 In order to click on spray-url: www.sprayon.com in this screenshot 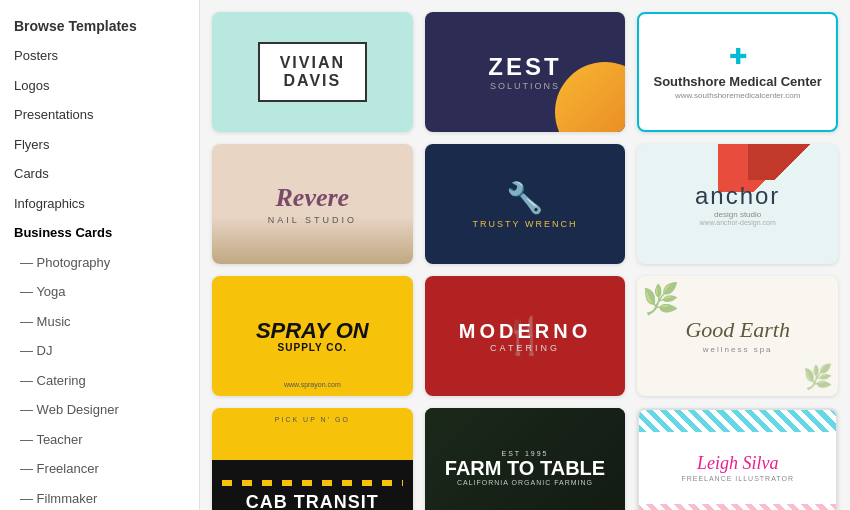, I will do `click(312, 384)`.